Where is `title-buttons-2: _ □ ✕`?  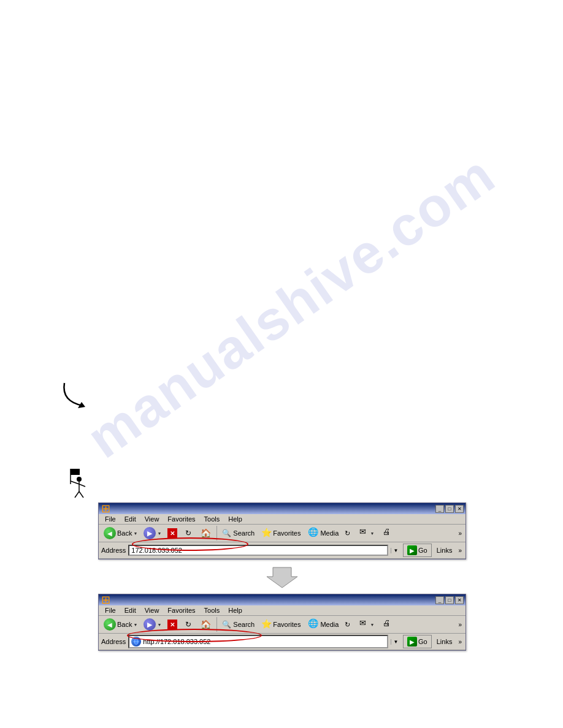
title-buttons-2: _ □ ✕ is located at coordinates (450, 601).